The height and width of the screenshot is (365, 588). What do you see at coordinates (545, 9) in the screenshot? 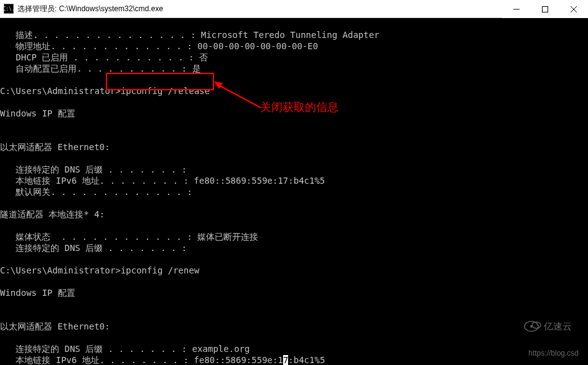
I see `window-controls` at bounding box center [545, 9].